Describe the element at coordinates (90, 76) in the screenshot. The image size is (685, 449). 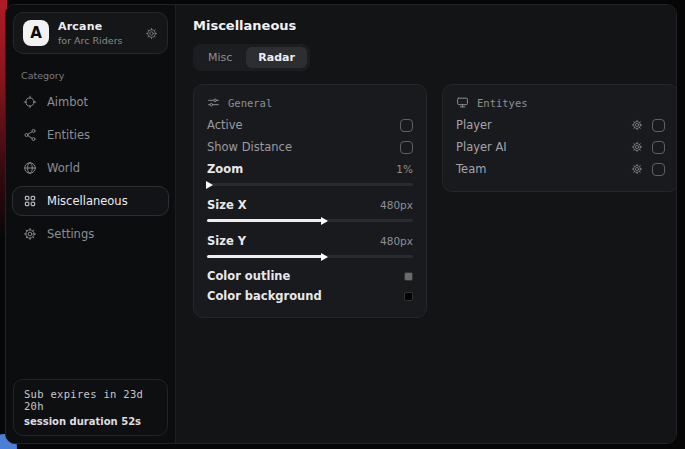
I see `category-label: Category` at that location.